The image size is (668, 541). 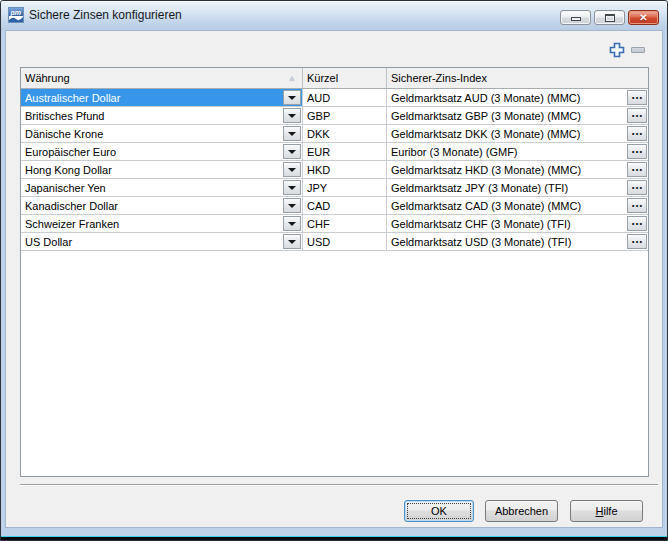 What do you see at coordinates (643, 18) in the screenshot?
I see `close-icon: ✕` at bounding box center [643, 18].